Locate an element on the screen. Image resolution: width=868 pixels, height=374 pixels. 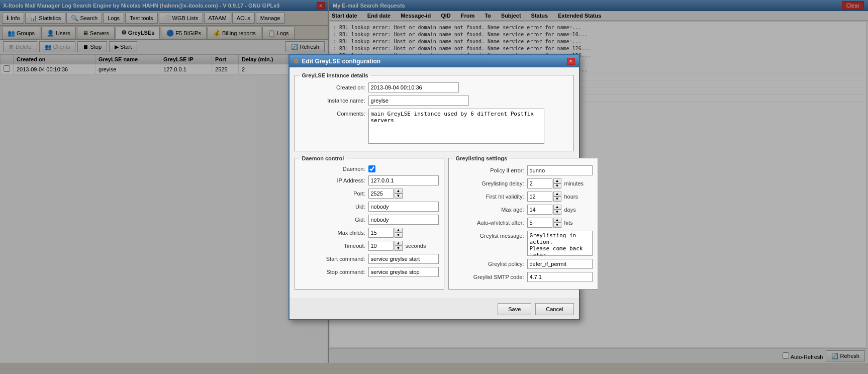
timeout-spinbox: ▲ ▼ is located at coordinates (385, 246).